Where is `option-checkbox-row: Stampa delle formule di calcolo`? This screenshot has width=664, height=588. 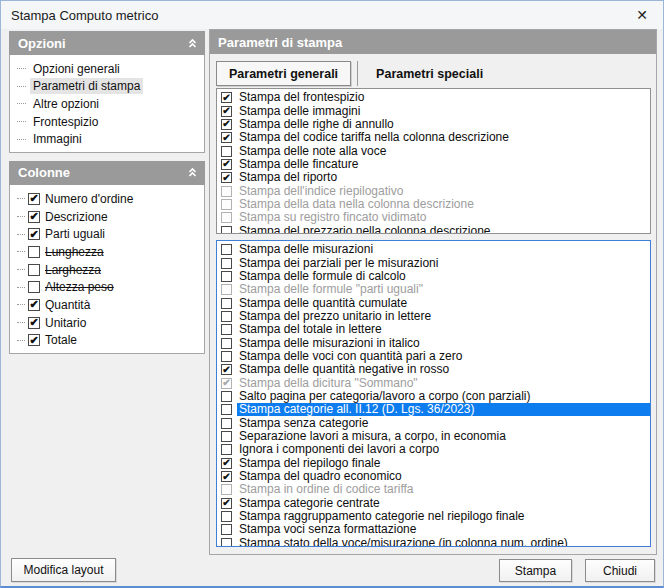 option-checkbox-row: Stampa delle formule di calcolo is located at coordinates (434, 276).